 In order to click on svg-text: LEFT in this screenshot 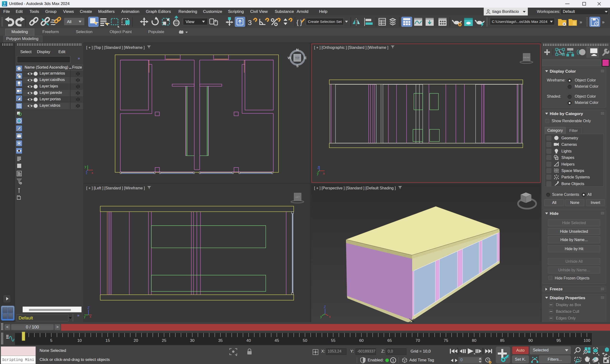, I will do `click(298, 197)`.